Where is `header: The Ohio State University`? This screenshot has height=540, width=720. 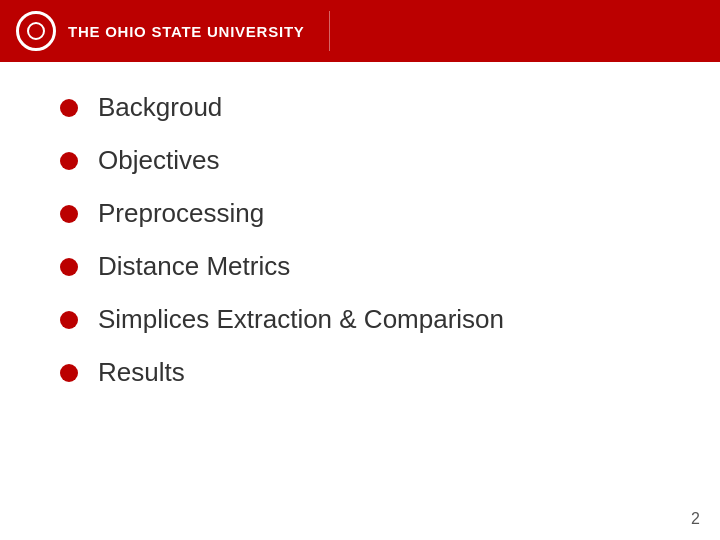
header: The Ohio State University is located at coordinates (360, 31).